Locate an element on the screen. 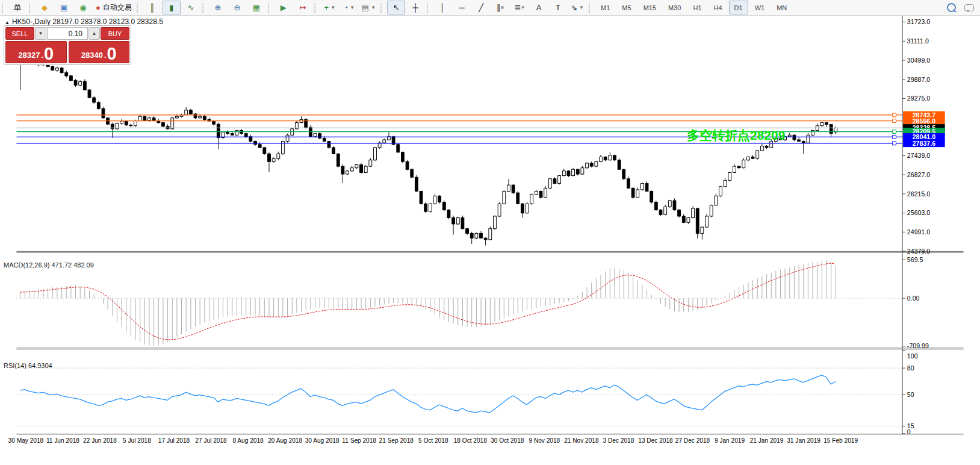  text-label-button: T is located at coordinates (558, 7).